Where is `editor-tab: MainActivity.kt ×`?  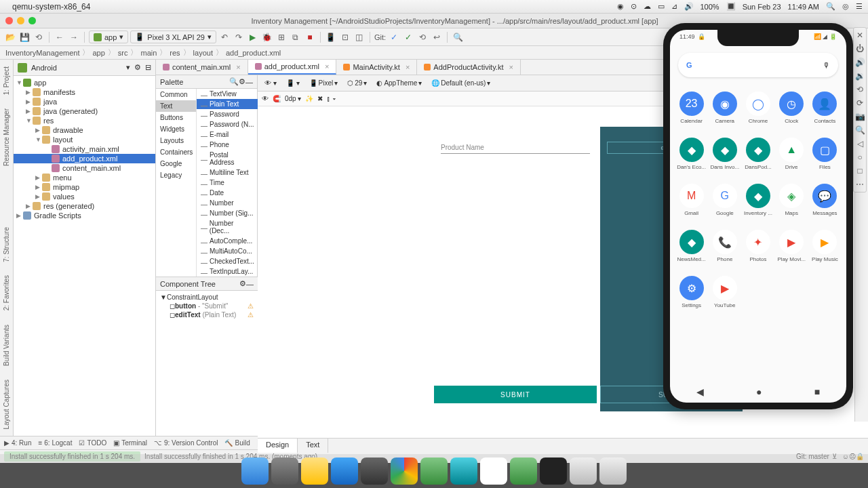
editor-tab: MainActivity.kt × is located at coordinates (377, 67).